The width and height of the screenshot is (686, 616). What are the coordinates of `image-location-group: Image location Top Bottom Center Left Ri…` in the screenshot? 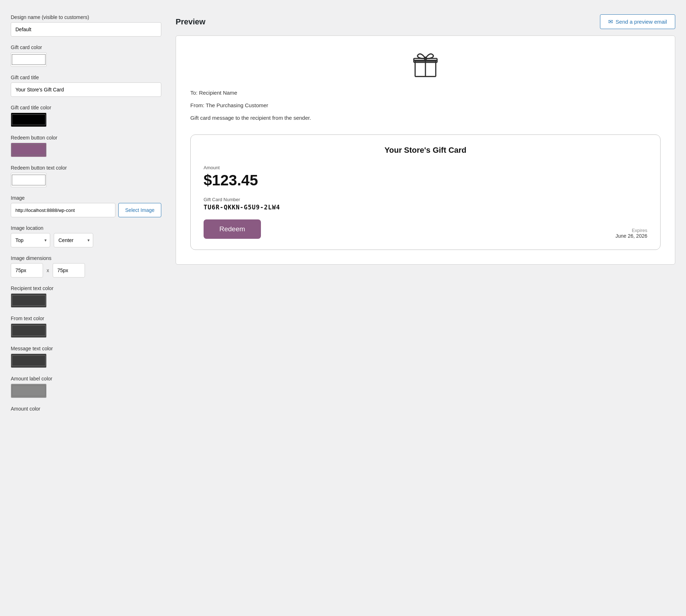 It's located at (86, 236).